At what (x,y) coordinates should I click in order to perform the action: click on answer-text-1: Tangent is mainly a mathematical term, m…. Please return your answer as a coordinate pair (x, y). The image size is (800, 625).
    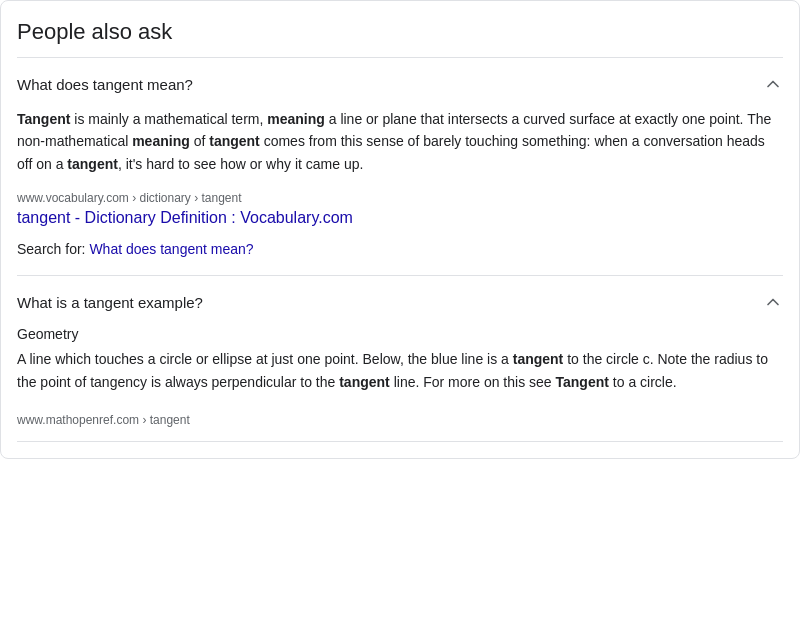
    Looking at the image, I should click on (400, 142).